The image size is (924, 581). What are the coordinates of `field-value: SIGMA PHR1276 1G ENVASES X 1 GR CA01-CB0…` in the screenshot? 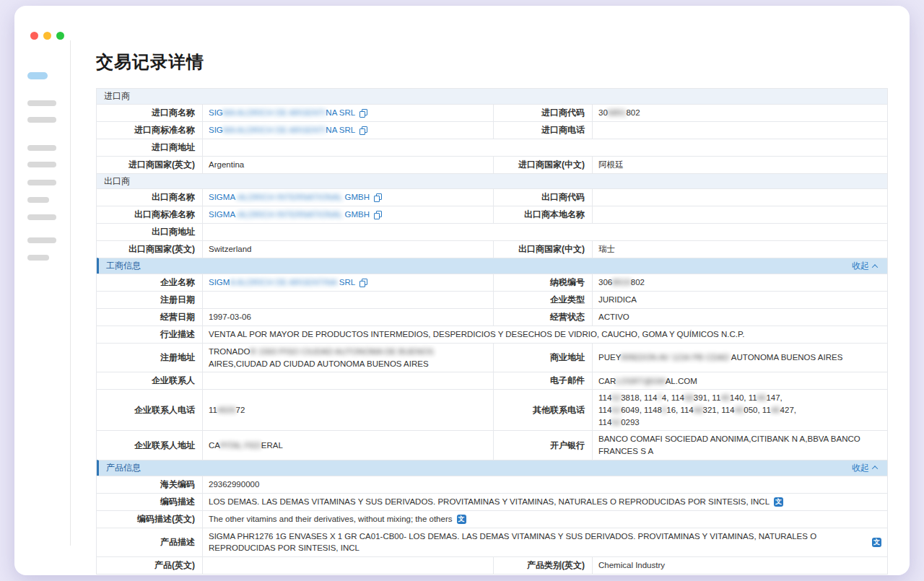 It's located at (545, 543).